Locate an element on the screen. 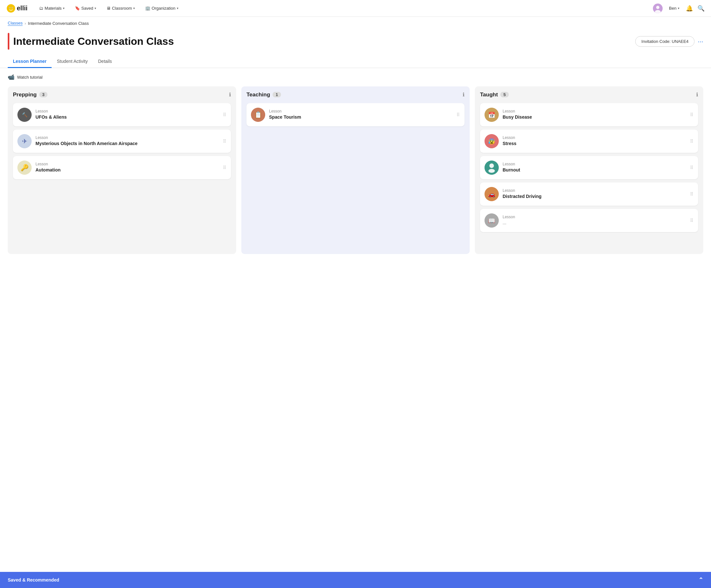 This screenshot has height=588, width=711. nav-classroom: 🖥 Classroom ▾ is located at coordinates (121, 8).